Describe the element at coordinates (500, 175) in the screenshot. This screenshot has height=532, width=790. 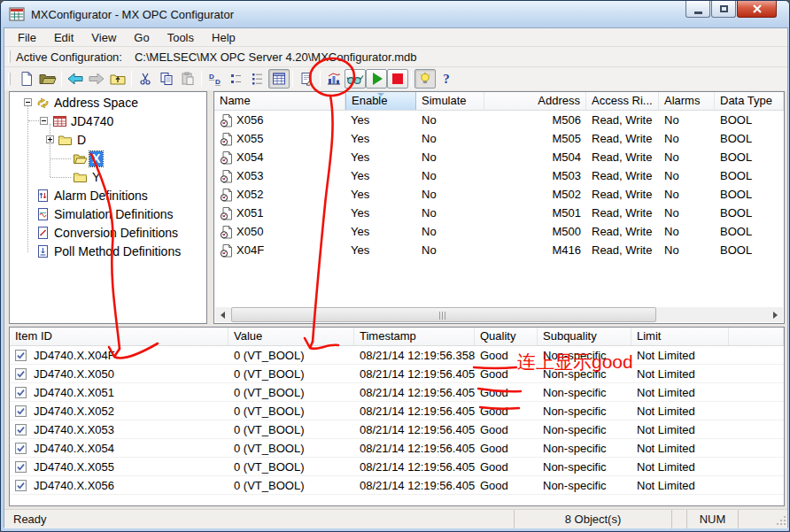
I see `tag-row: X053 Yes No M503 Read, Write No BOOL` at that location.